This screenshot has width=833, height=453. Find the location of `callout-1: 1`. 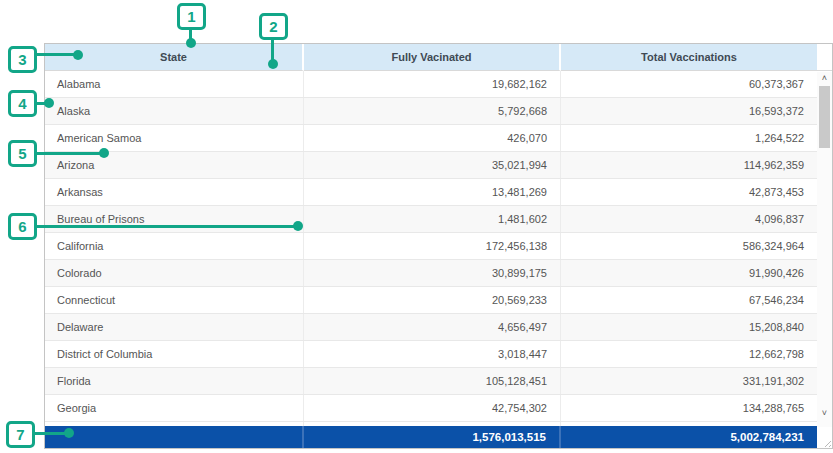

callout-1: 1 is located at coordinates (192, 16).